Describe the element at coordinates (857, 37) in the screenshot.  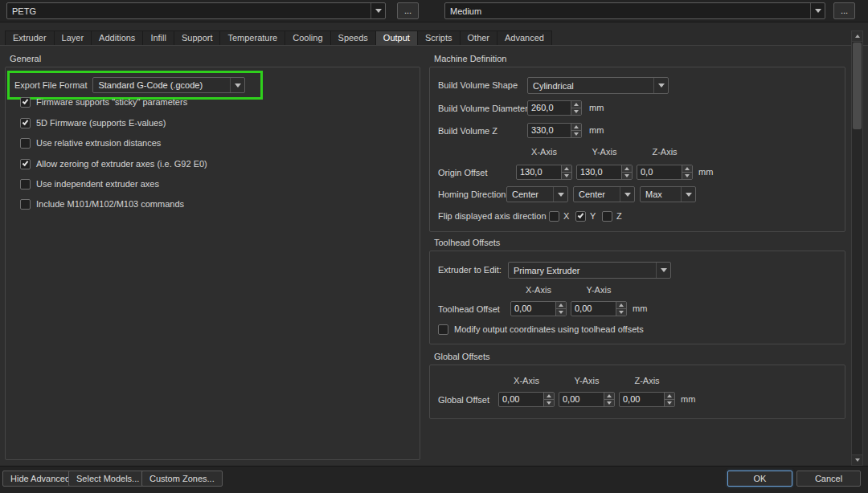
I see `scroll-up-icon` at that location.